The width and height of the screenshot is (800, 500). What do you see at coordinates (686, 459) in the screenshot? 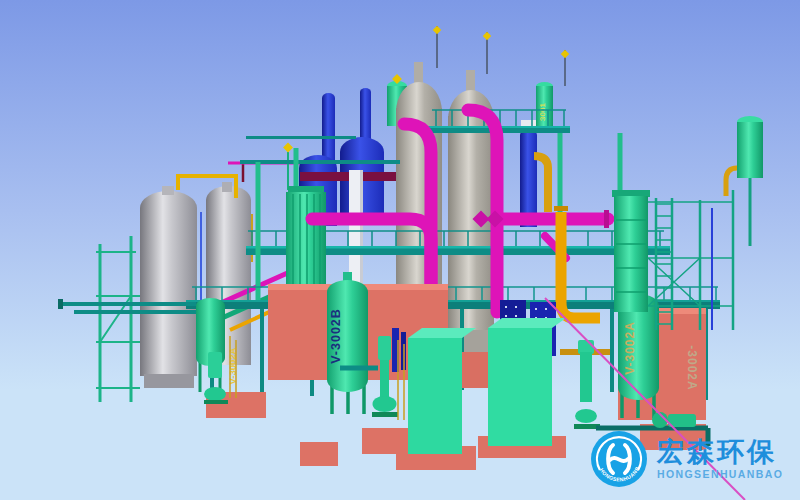
I see `brand-lockup: HONGSENHUANBAO 宏森环保 HONGSENHUANBAO` at bounding box center [686, 459].